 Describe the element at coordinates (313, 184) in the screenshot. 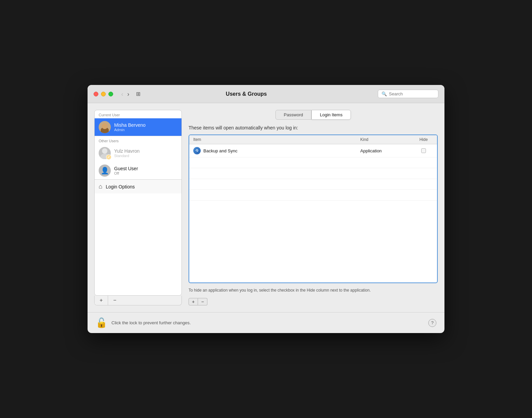

I see `empty-rows` at that location.